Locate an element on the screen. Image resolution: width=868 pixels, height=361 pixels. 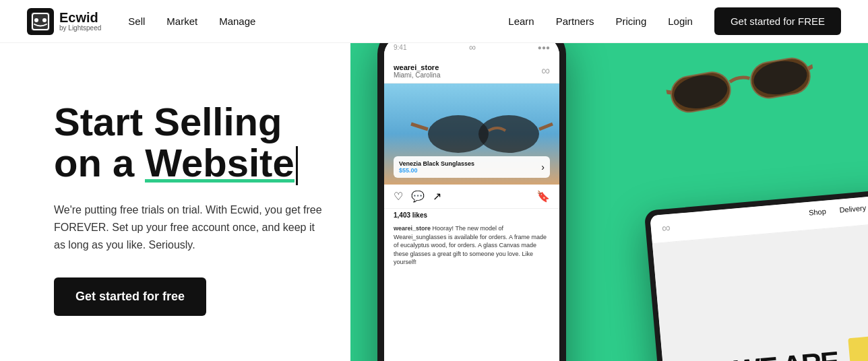
hero-title: Start Selling on a Website is located at coordinates (189, 144).